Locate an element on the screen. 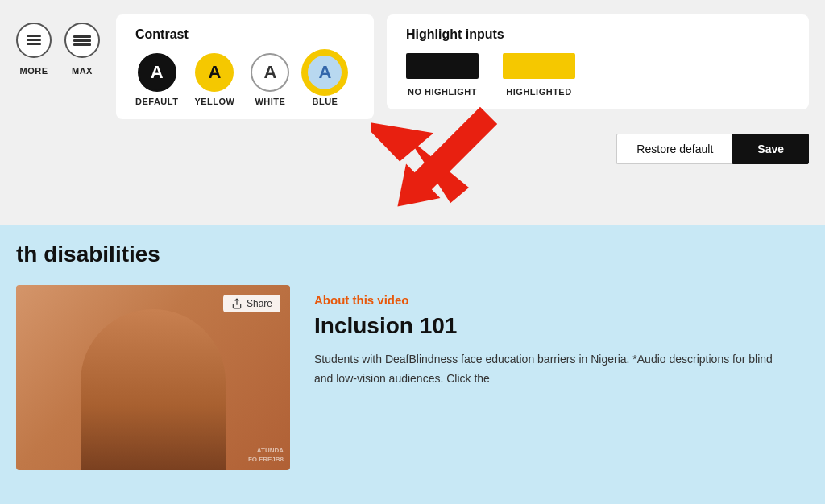  highlight-section: Highlight inputs NO HIGHLIGHT HIGHLIGHTE… is located at coordinates (598, 62).